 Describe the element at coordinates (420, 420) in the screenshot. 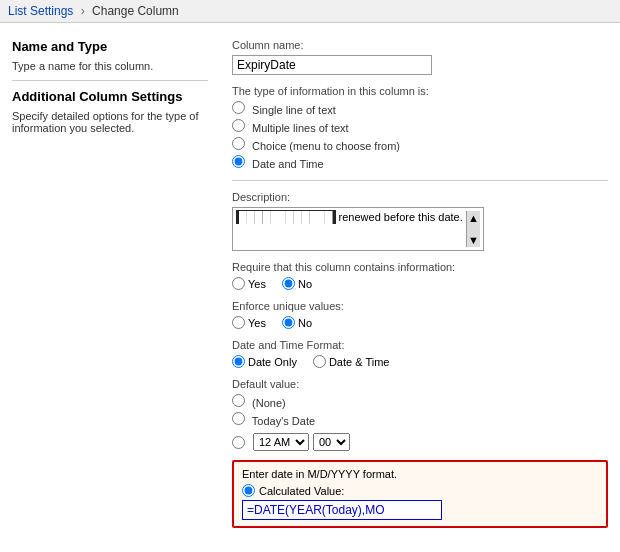

I see `default-today-option: Today's Date` at that location.